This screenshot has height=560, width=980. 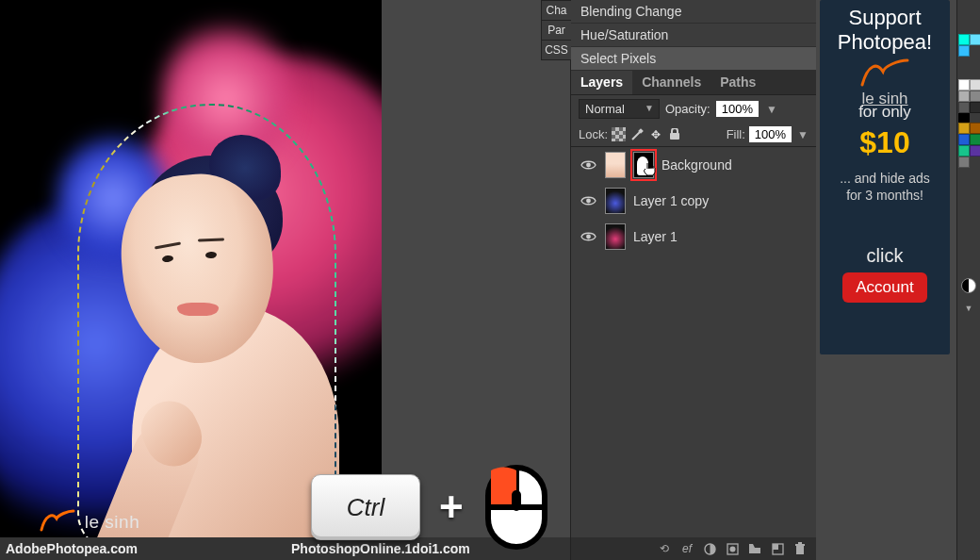 What do you see at coordinates (694, 201) in the screenshot?
I see `layer-row: Layer 1 copy` at bounding box center [694, 201].